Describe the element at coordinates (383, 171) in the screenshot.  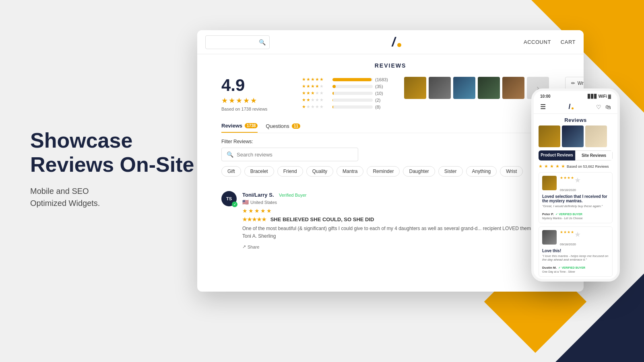
I see `filter-tag-reminder: Reminder` at that location.